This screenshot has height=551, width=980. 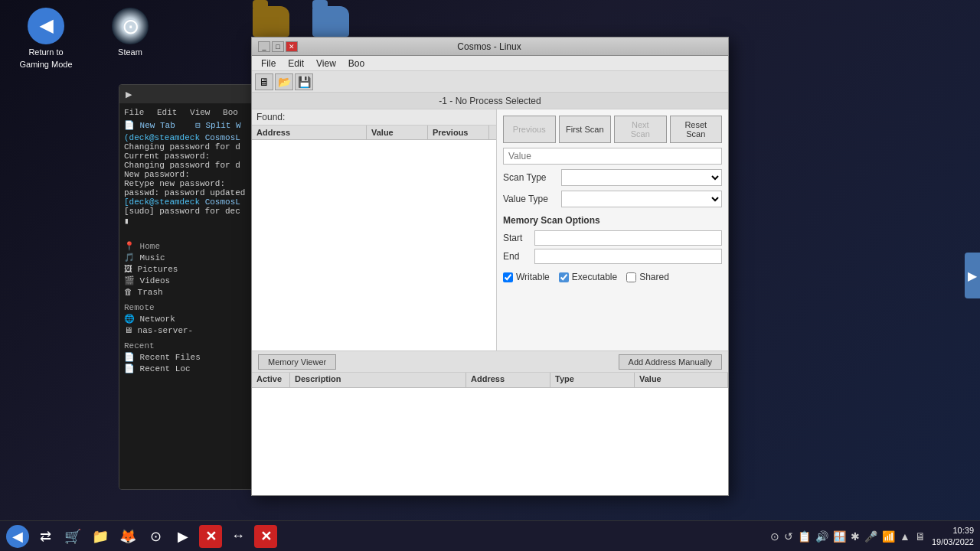 I want to click on taskbar-refresh-icon: ↺, so click(x=789, y=536).